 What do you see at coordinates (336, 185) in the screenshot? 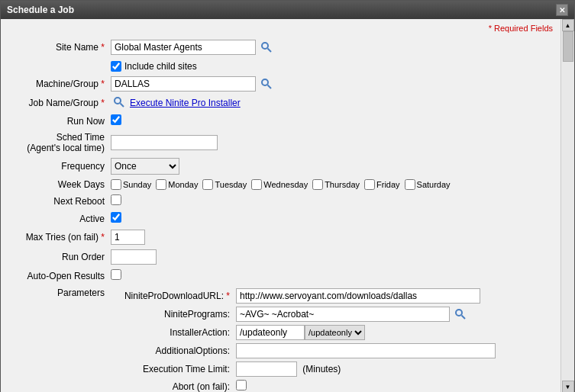
I see `weekday-thursday: Thursday` at bounding box center [336, 185].